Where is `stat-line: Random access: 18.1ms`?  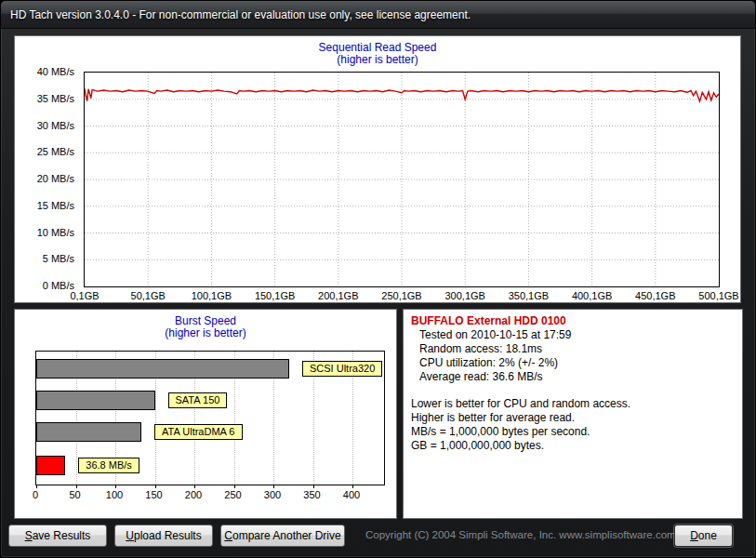 stat-line: Random access: 18.1ms is located at coordinates (577, 350).